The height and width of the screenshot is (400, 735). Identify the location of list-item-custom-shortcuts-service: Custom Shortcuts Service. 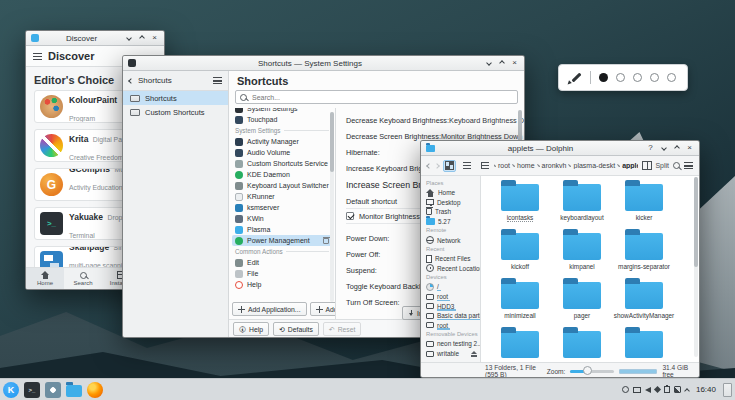
(282, 164).